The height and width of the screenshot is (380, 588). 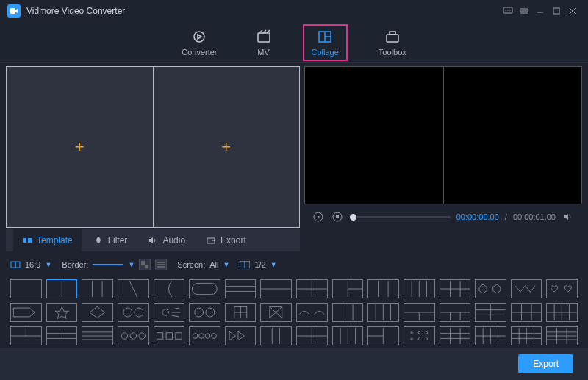 I want to click on stop-button, so click(x=337, y=217).